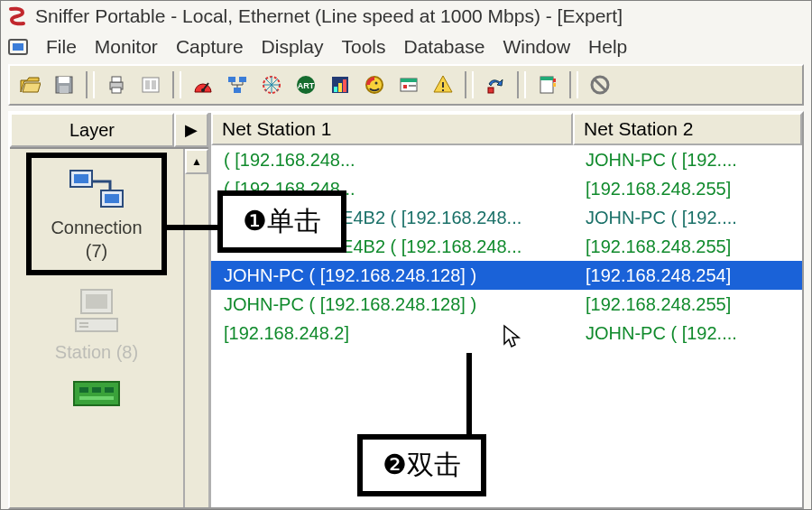  What do you see at coordinates (409, 85) in the screenshot?
I see `decode-button` at bounding box center [409, 85].